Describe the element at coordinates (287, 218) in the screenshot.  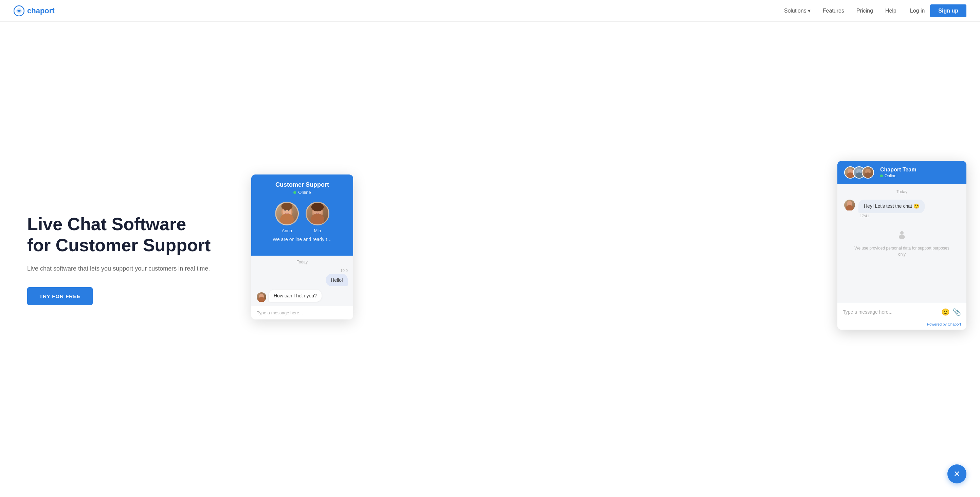
I see `agent-anna-wrap: Anna` at that location.